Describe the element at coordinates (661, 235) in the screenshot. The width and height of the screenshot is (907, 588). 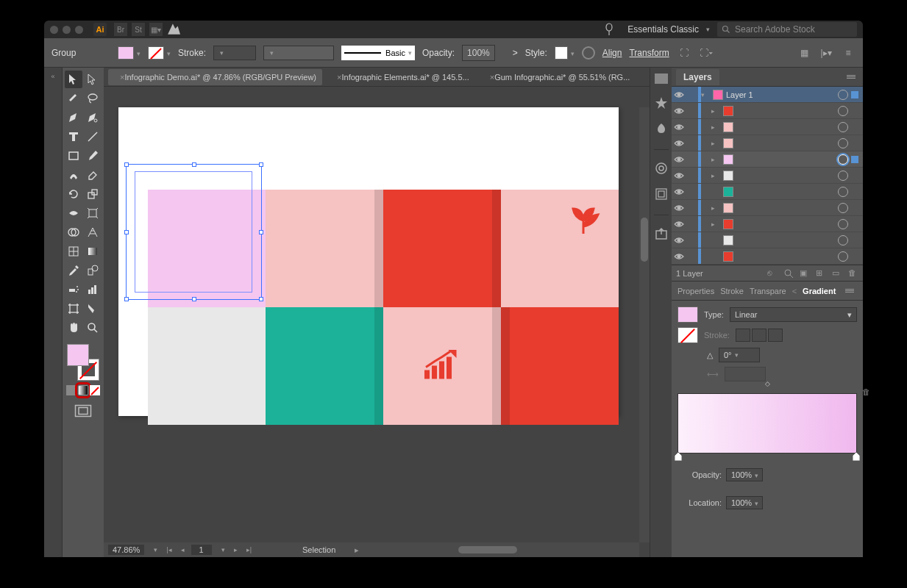
I see `export-dock-icon` at that location.